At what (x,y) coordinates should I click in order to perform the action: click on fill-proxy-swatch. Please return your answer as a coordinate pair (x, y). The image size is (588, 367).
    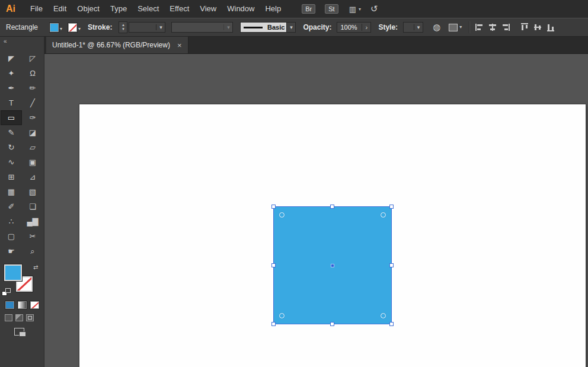
    Looking at the image, I should click on (13, 273).